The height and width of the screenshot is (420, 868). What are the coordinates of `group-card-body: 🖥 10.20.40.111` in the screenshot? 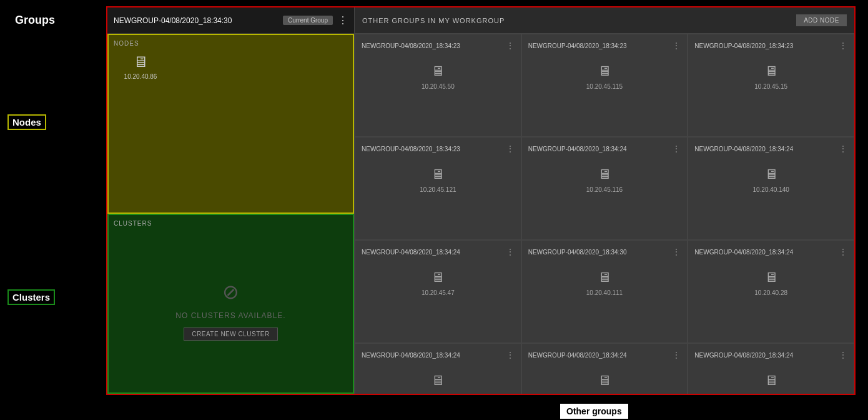 It's located at (604, 300).